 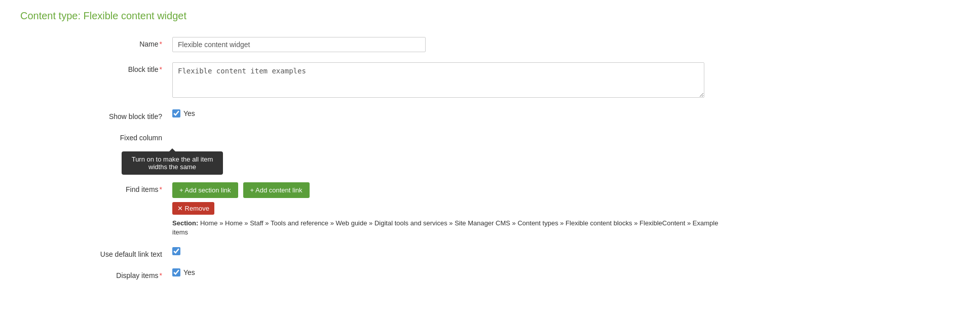 I want to click on item-path: Section: Home » Home » Staff » Tools and…, so click(x=451, y=228).